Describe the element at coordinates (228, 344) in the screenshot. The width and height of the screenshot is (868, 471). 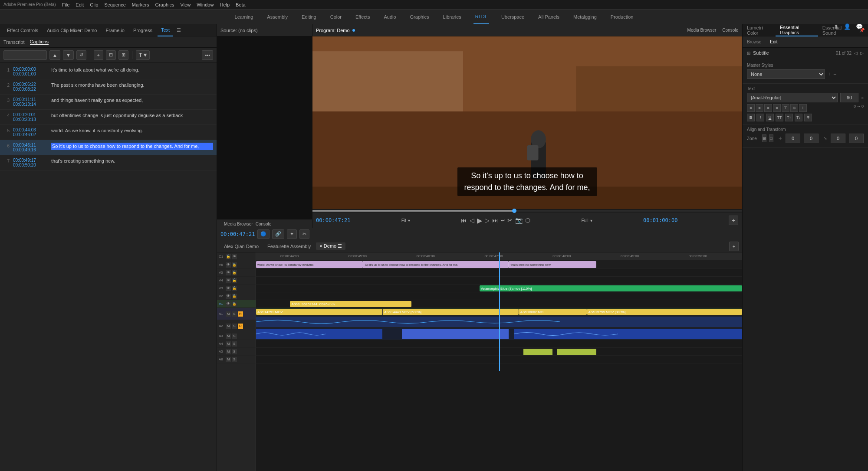
I see `a4-mute-btn: M` at that location.